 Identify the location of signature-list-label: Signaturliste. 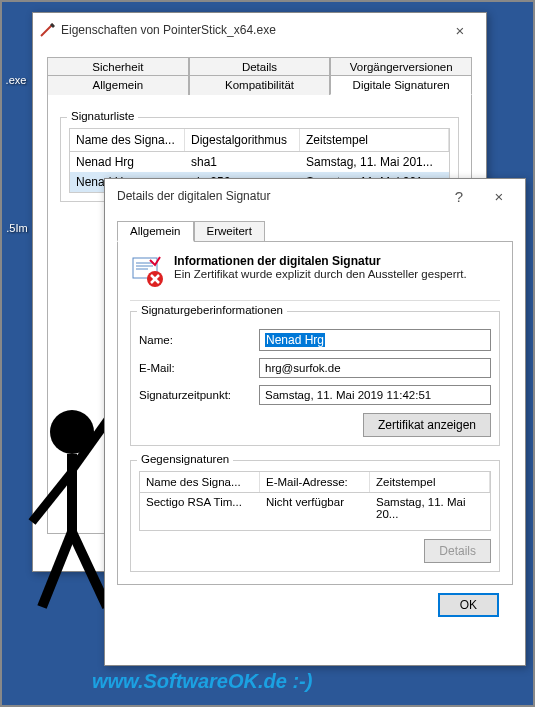
(102, 116).